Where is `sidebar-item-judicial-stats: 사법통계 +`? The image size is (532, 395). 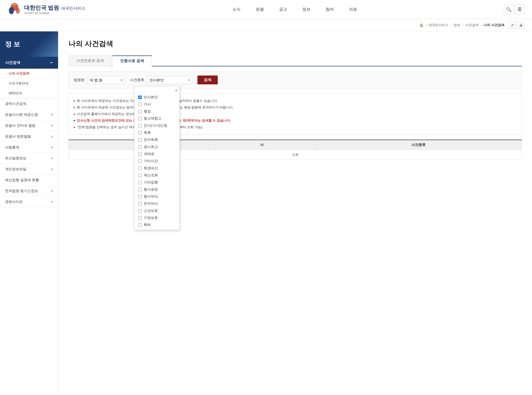 sidebar-item-judicial-stats: 사법통계 + is located at coordinates (29, 147).